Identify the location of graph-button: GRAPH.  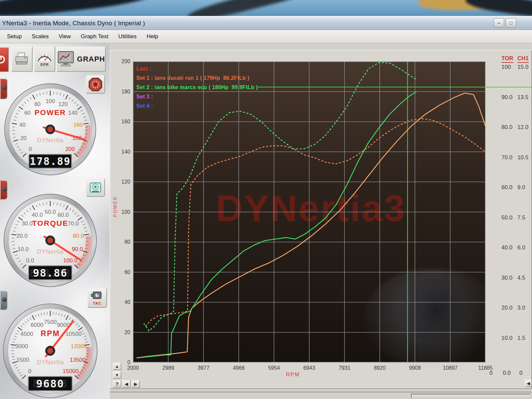
(81, 59).